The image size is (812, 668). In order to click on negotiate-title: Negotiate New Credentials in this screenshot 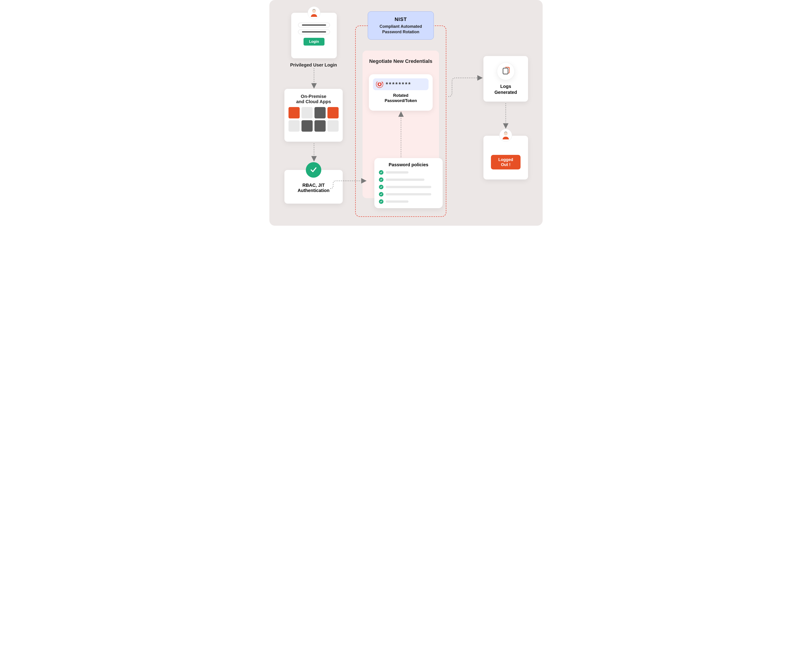, I will do `click(401, 62)`.